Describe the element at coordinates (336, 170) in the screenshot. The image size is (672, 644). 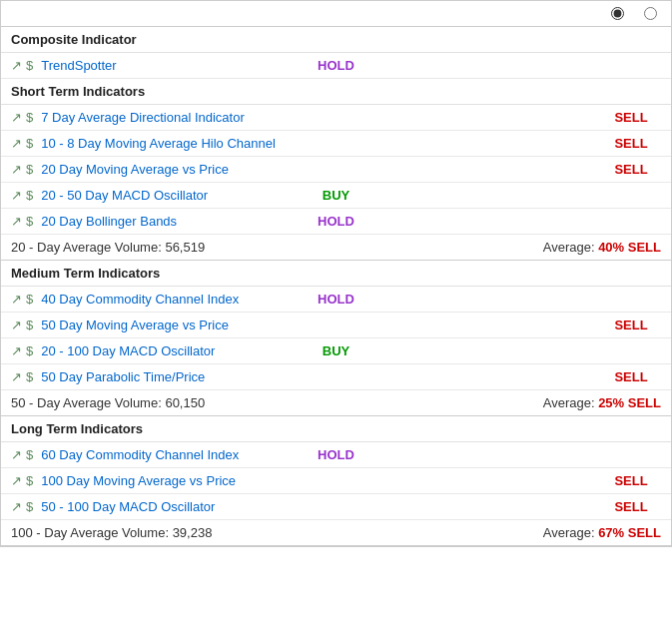
I see `indicator-row: ↗$20 Day Moving Average vs PriceSELL` at that location.